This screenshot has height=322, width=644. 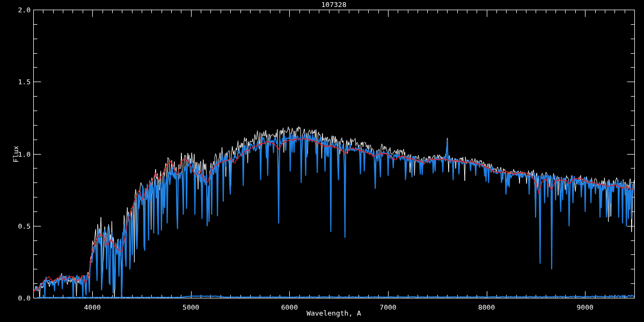 What do you see at coordinates (585, 307) in the screenshot?
I see `x-tick-label: 9000` at bounding box center [585, 307].